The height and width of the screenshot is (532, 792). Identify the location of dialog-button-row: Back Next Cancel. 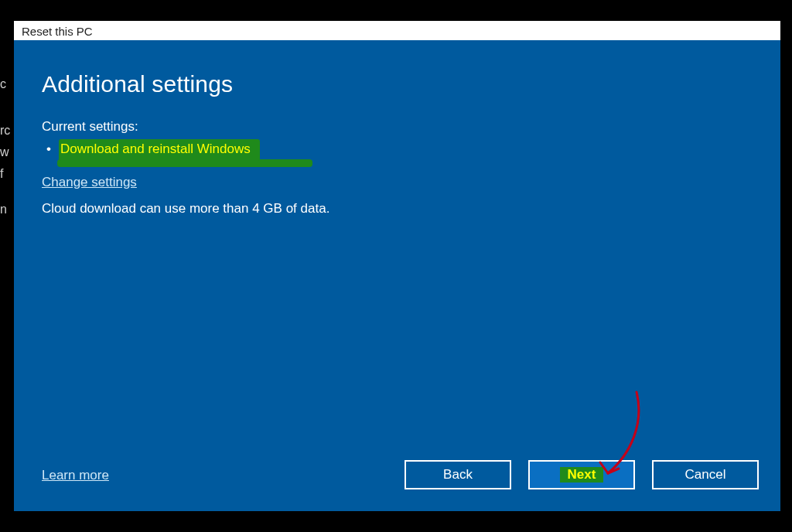
(582, 475).